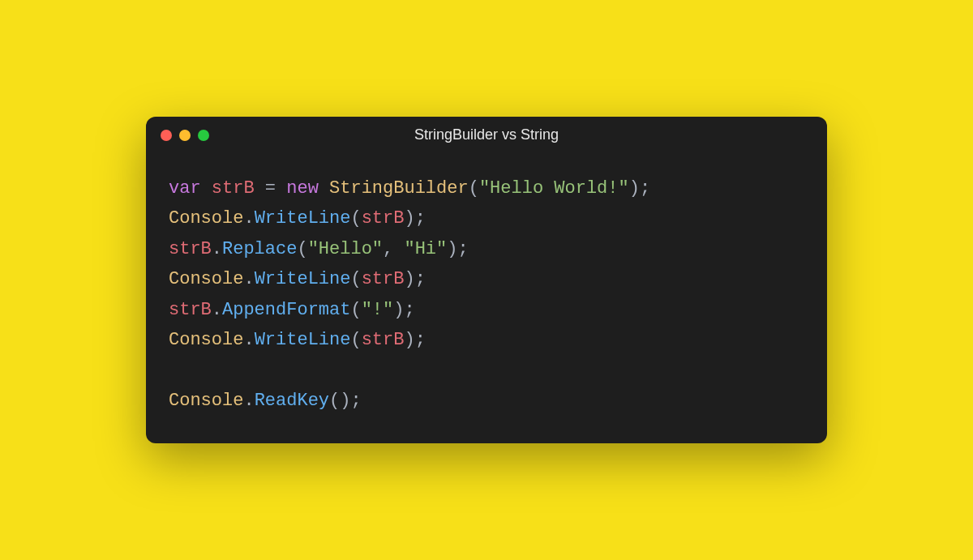 This screenshot has height=560, width=973. What do you see at coordinates (185, 135) in the screenshot?
I see `traffic-lights` at bounding box center [185, 135].